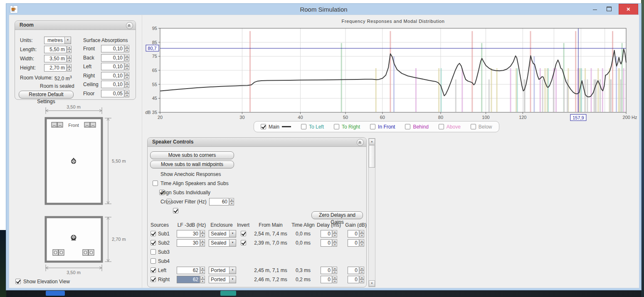  I want to click on lf-stepper-sub1: 30▲▼, so click(191, 234).